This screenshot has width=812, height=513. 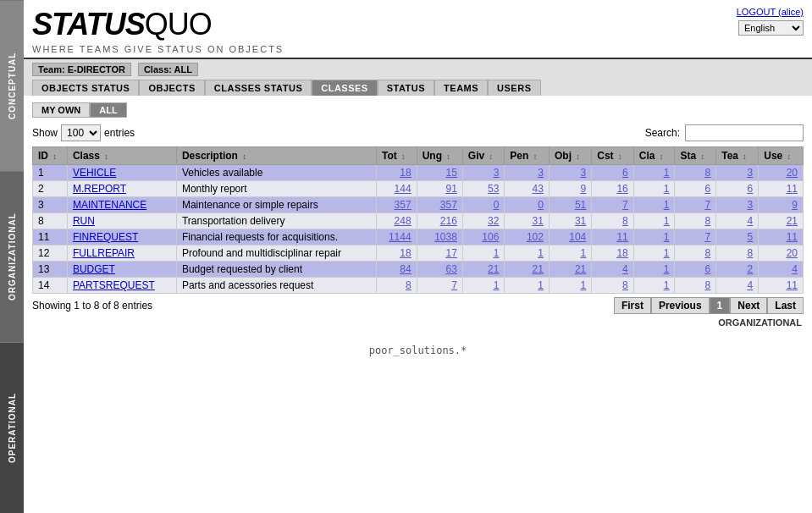 I want to click on cell-ung: 15, so click(x=439, y=173).